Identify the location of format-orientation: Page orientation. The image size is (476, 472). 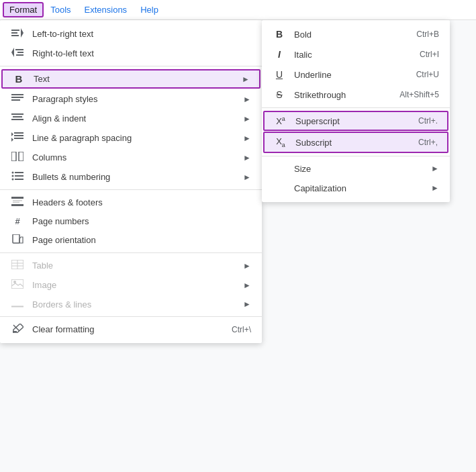
(131, 240).